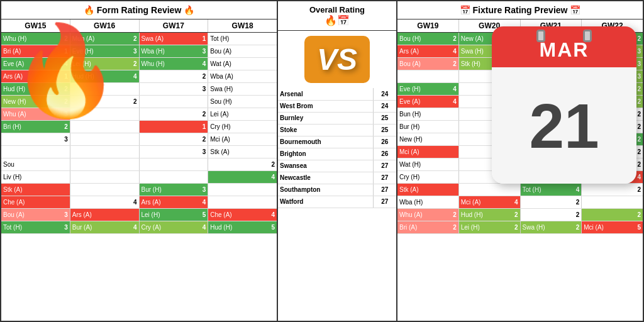 The width and height of the screenshot is (644, 322). Describe the element at coordinates (13, 127) in the screenshot. I see `cell-team: Bri (H)` at that location.